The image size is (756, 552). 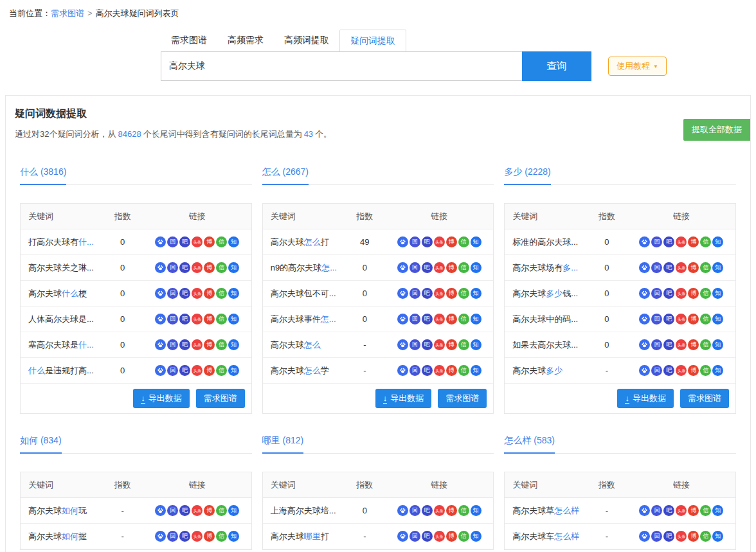 I want to click on breadcrumb-link-demand-map: 需求图谱, so click(x=68, y=13).